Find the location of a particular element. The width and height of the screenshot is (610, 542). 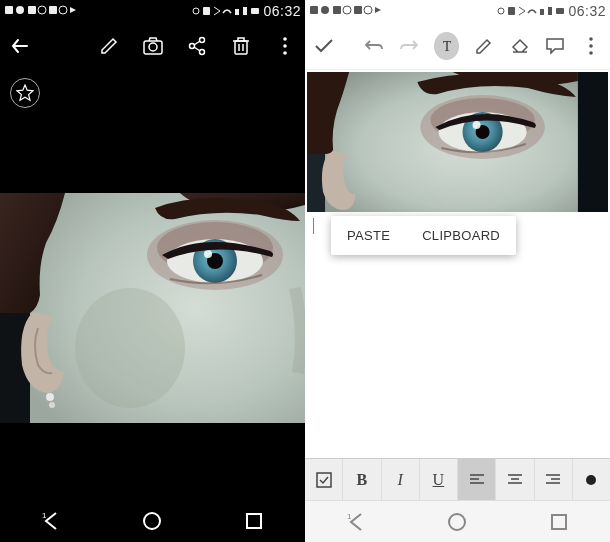

editor-toolbar: T is located at coordinates (458, 46).